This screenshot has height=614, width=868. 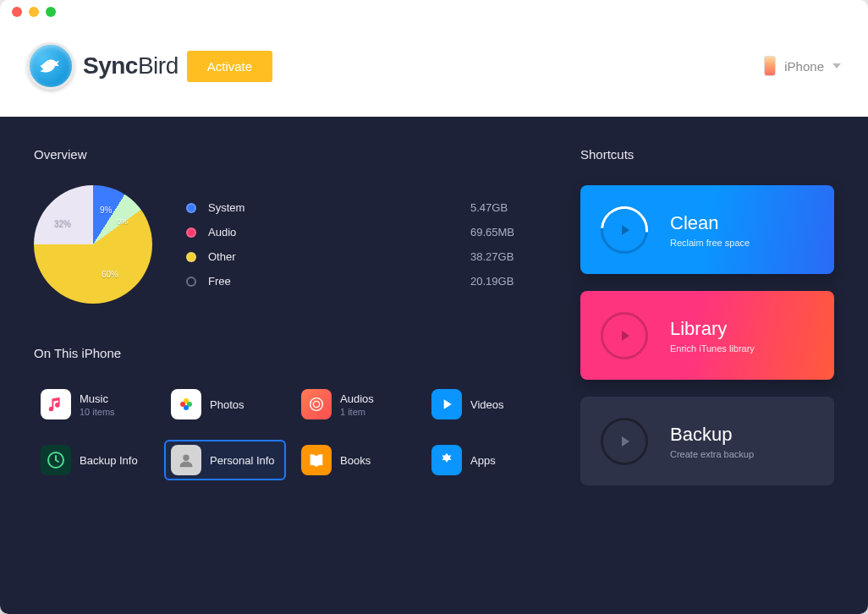 I want to click on music-icon, so click(x=56, y=404).